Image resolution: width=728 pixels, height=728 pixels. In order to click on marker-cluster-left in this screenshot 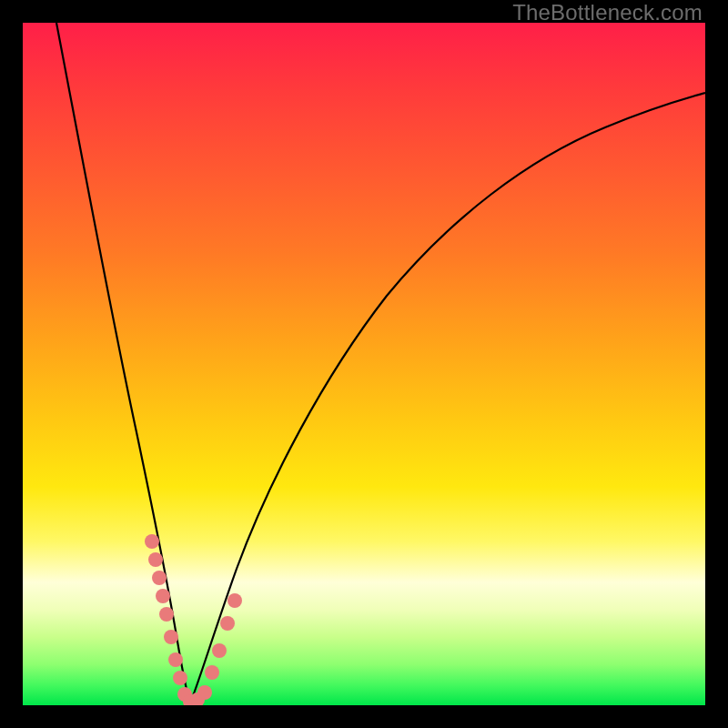, I will do `click(166, 610)`.